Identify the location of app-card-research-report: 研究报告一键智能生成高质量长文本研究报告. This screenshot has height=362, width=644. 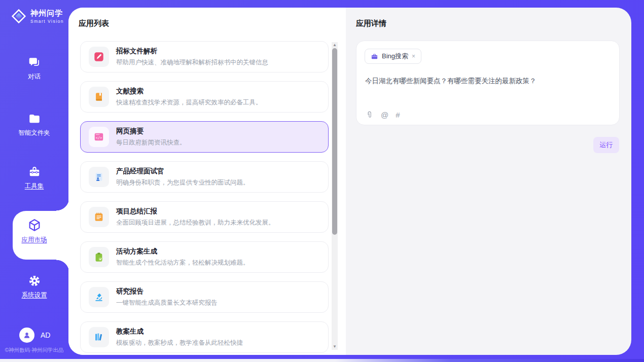
(204, 297).